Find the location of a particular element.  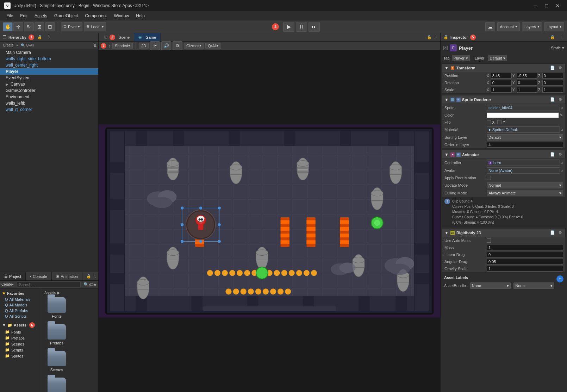

animator-header: ▼ ✓ Animator 📄 ⚙ is located at coordinates (504, 155).